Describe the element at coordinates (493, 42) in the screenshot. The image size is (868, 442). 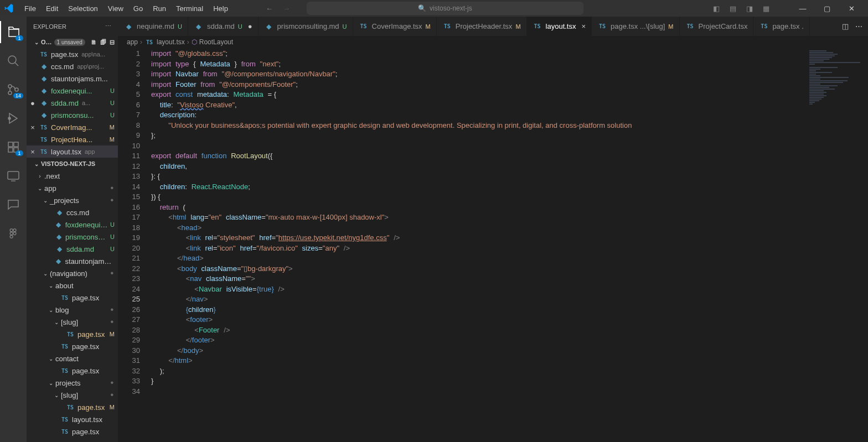
I see `breadcrumb: app› TSlayout.tsx› ⬡RootLayout` at that location.